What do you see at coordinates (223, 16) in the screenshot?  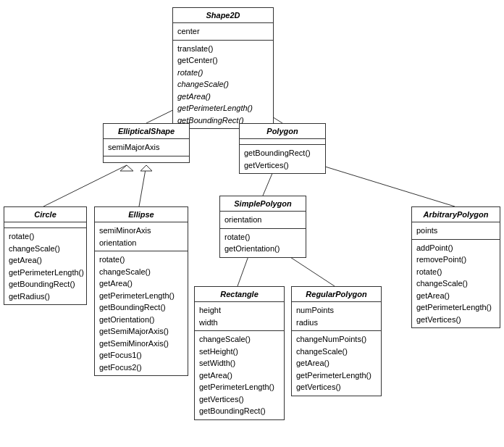 I see `shape2d-name: Shape2D` at bounding box center [223, 16].